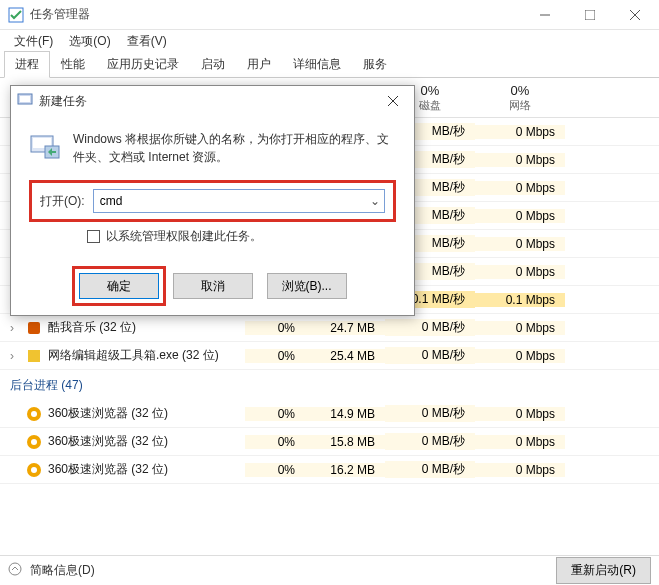 The width and height of the screenshot is (659, 585). I want to click on table-row: › 酷我音乐 (32 位) 0% 24.7 MB 0 MB/秒 0 Mbps, so click(330, 328).